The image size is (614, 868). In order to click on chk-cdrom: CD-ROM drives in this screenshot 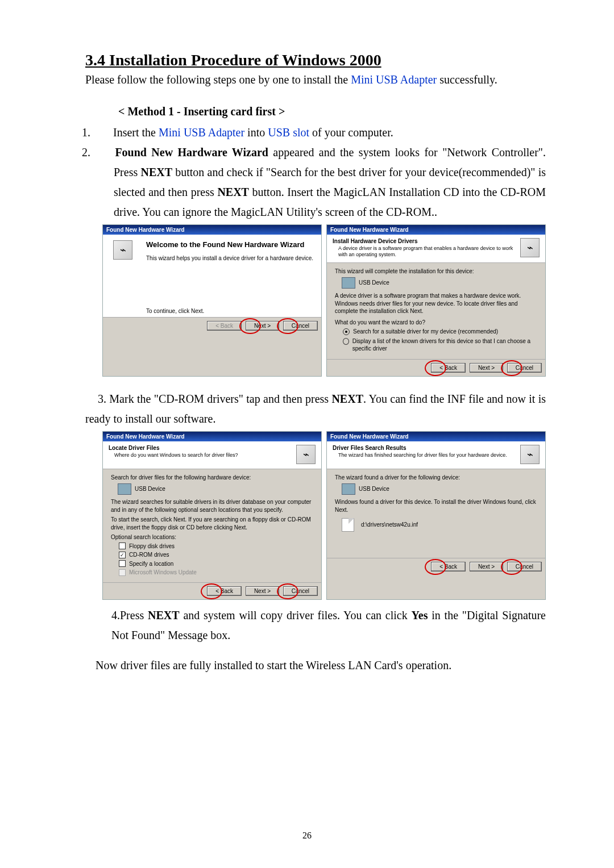, I will do `click(217, 555)`.